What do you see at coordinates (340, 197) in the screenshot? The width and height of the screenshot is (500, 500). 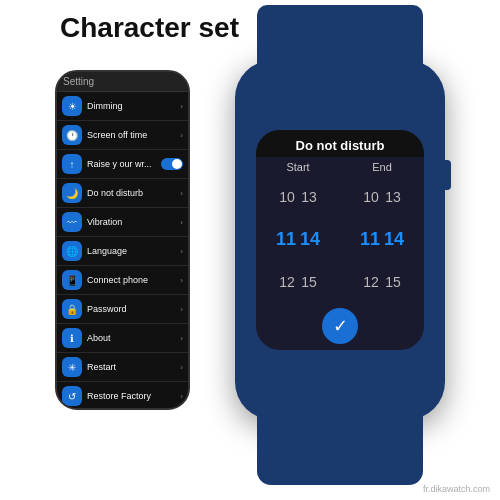 I see `time-row-0: 10131013` at bounding box center [340, 197].